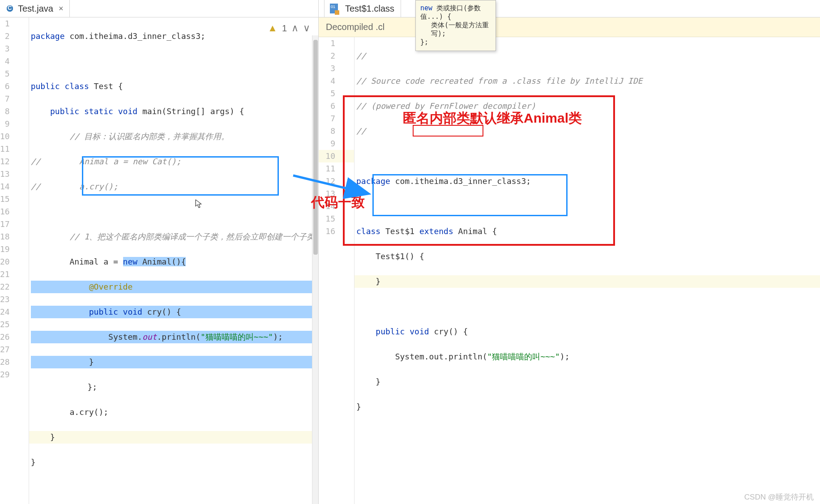  Describe the element at coordinates (14, 337) in the screenshot. I see `line-number: 26` at that location.